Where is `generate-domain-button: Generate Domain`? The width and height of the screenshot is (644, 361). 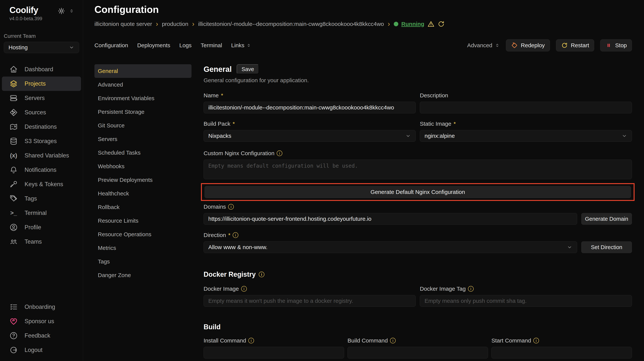 generate-domain-button: Generate Domain is located at coordinates (606, 219).